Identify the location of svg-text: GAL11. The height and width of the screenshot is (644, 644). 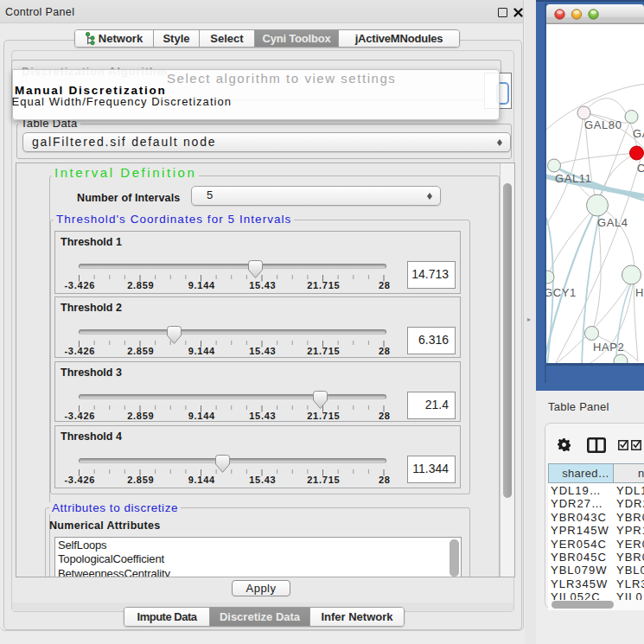
(574, 178).